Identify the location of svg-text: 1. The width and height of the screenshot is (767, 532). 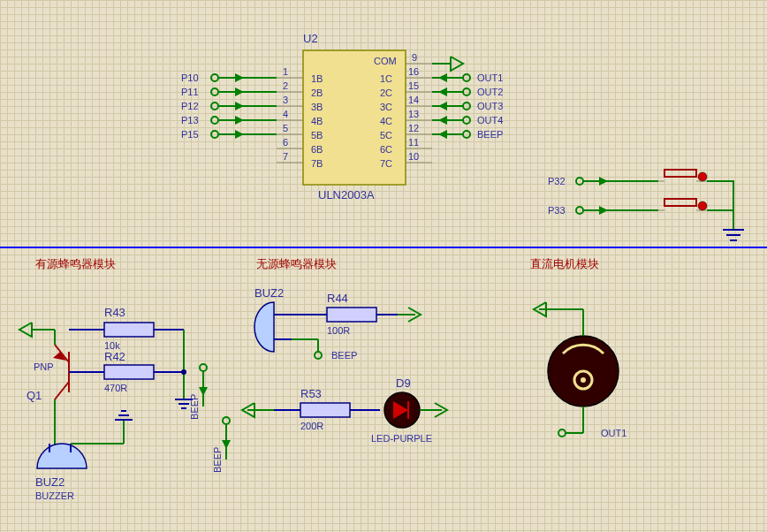
(285, 72).